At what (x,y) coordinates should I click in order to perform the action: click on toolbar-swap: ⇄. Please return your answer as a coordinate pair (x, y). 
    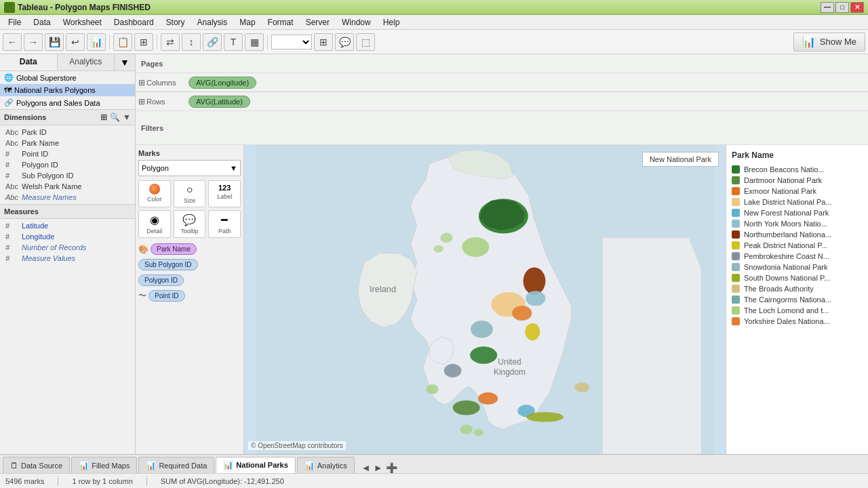
    Looking at the image, I should click on (170, 42).